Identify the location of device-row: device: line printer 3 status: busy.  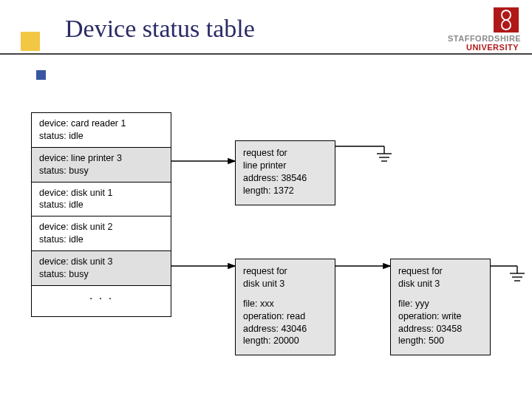
(101, 164).